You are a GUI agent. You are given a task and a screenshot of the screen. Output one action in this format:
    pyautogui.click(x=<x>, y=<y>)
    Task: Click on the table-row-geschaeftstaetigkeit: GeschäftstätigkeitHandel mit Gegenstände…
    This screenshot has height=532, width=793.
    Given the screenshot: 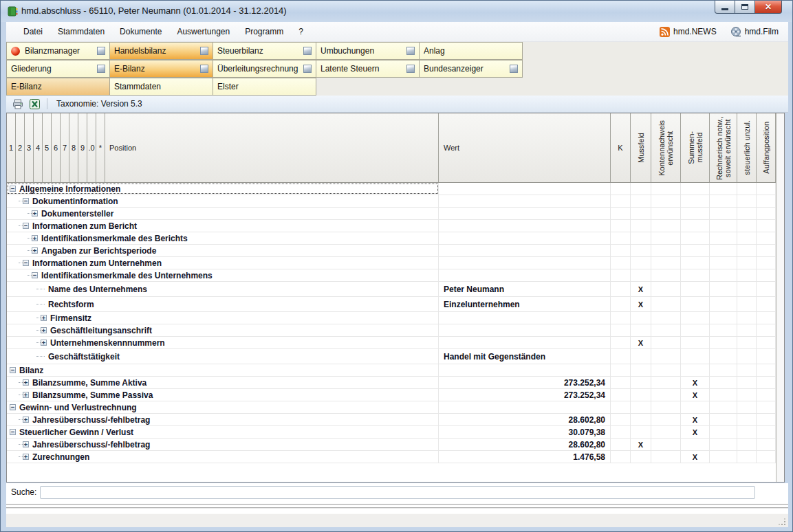 What is the action you would take?
    pyautogui.click(x=391, y=357)
    